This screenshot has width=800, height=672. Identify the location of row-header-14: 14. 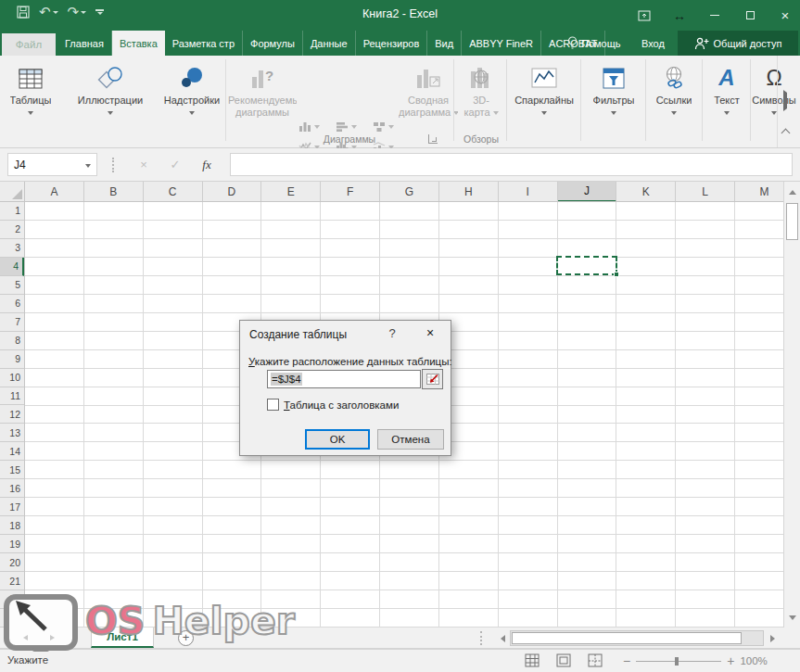
(12, 451).